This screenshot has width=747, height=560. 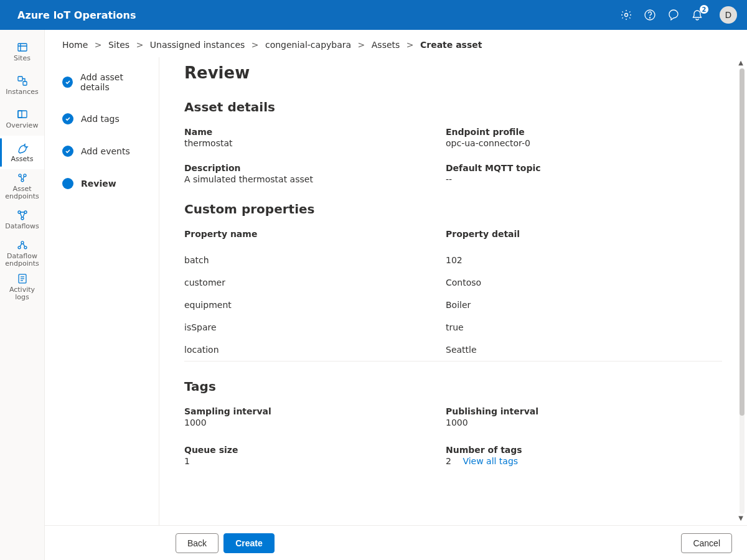 I want to click on step-add-asset-details: Add asset details, so click(x=107, y=82).